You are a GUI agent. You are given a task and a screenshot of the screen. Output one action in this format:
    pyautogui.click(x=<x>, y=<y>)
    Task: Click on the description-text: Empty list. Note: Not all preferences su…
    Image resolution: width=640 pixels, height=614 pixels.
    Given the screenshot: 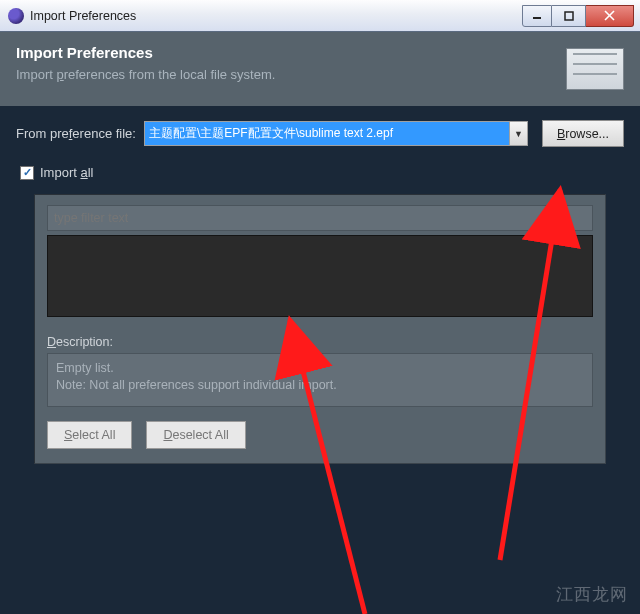 What is the action you would take?
    pyautogui.click(x=320, y=380)
    